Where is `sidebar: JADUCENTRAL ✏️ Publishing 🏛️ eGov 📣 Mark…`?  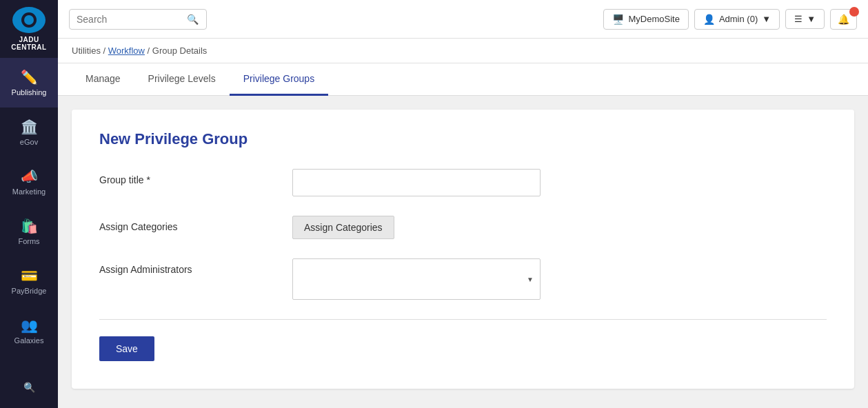 sidebar: JADUCENTRAL ✏️ Publishing 🏛️ eGov 📣 Mark… is located at coordinates (29, 204).